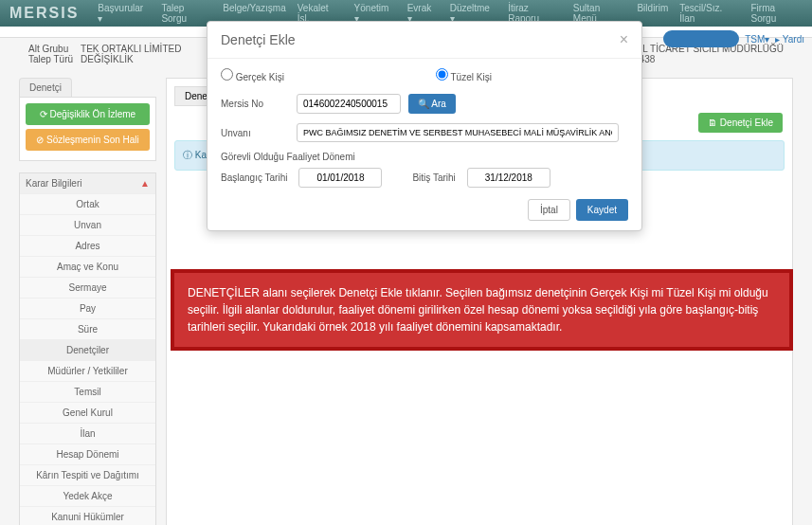  I want to click on btn-search: 🔍 Ara, so click(432, 104).